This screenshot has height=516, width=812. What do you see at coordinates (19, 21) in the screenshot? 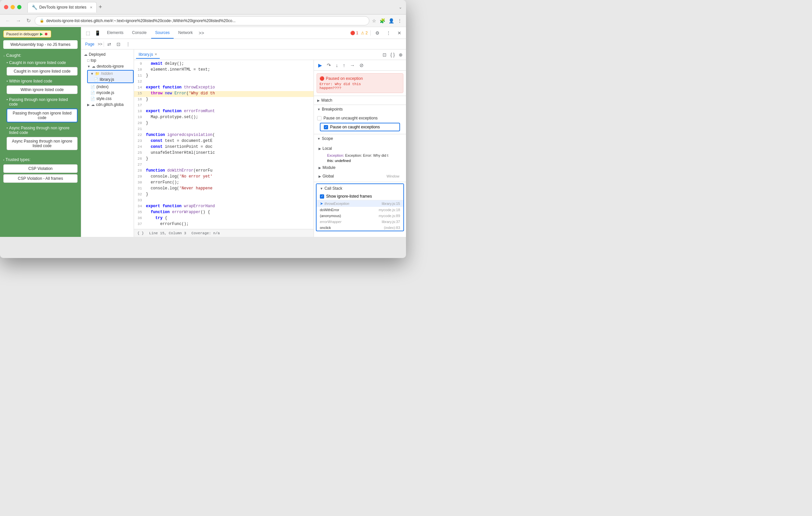
I see `forward-button: →` at bounding box center [19, 21].